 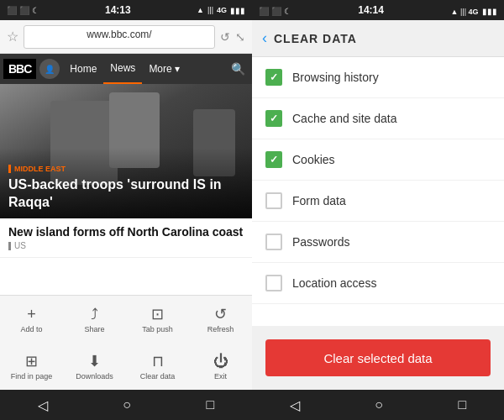 I want to click on clear-button-container: Clear selected data, so click(x=378, y=358).